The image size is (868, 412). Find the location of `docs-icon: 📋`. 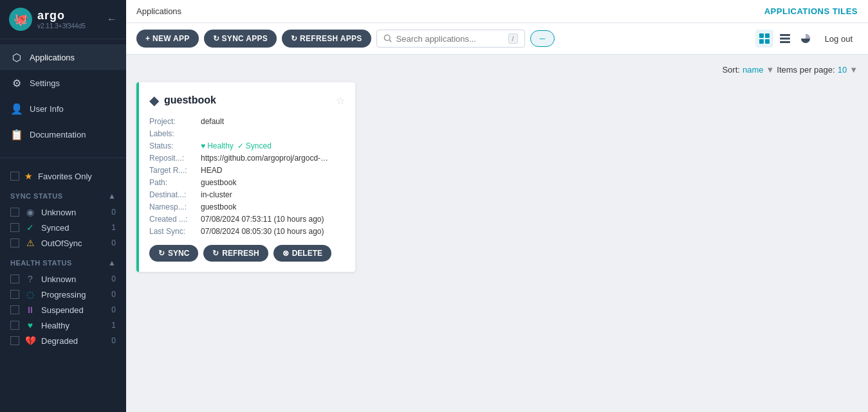

docs-icon: 📋 is located at coordinates (17, 134).